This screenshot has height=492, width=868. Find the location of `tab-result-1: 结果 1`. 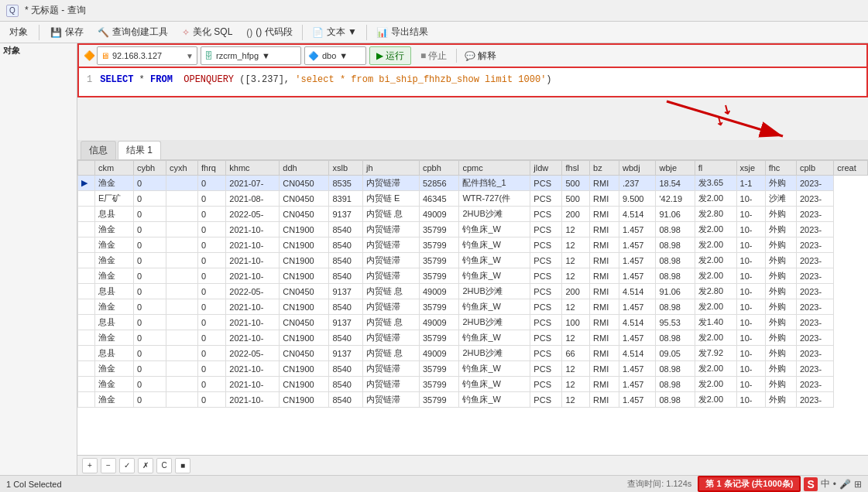

tab-result-1: 结果 1 is located at coordinates (139, 150).